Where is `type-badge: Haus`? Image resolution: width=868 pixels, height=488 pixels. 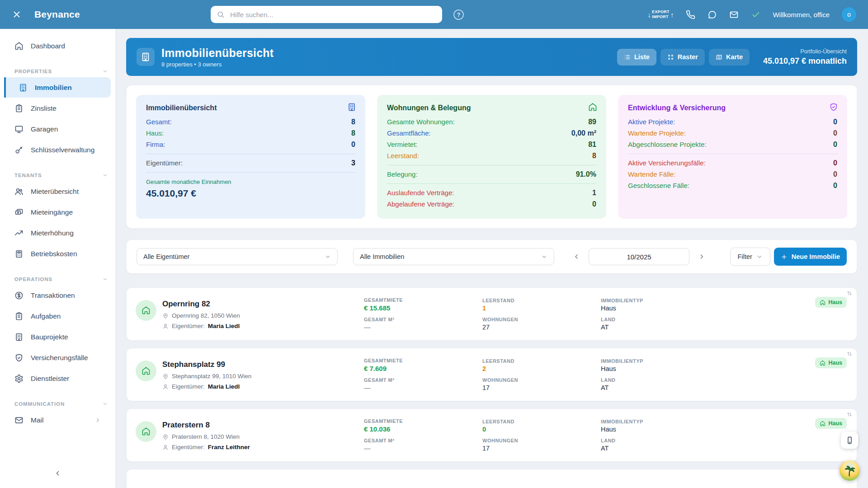 type-badge: Haus is located at coordinates (831, 363).